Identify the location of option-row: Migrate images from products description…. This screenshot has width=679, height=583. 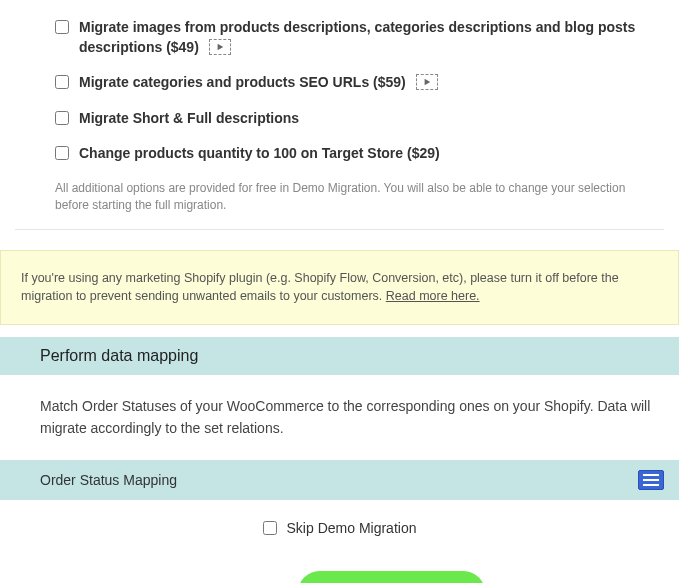
(340, 38).